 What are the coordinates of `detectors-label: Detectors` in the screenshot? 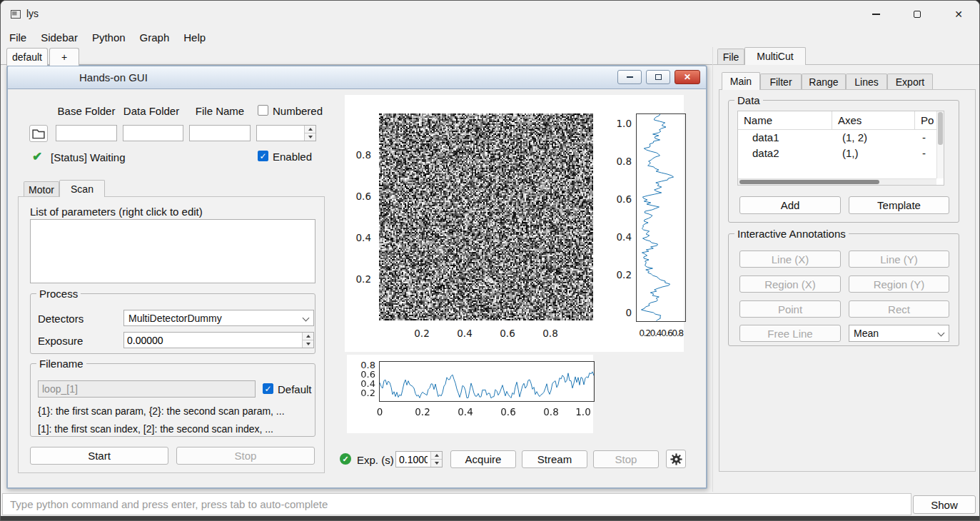 It's located at (61, 318).